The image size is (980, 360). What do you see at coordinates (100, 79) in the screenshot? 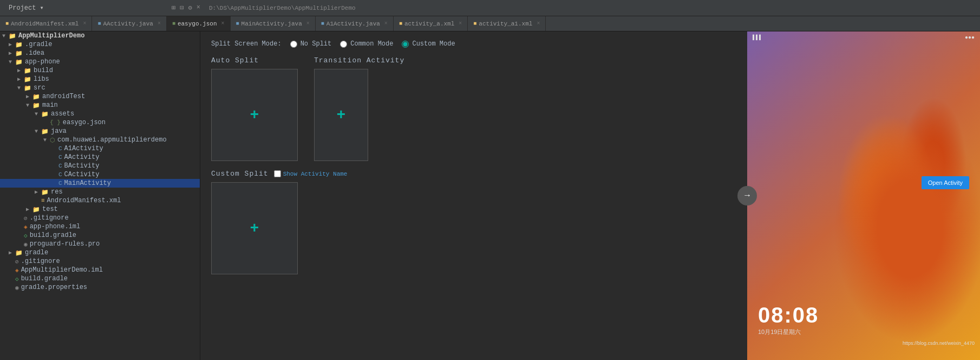
I see `tree-item-libs: ▶ 📁 libs` at bounding box center [100, 79].